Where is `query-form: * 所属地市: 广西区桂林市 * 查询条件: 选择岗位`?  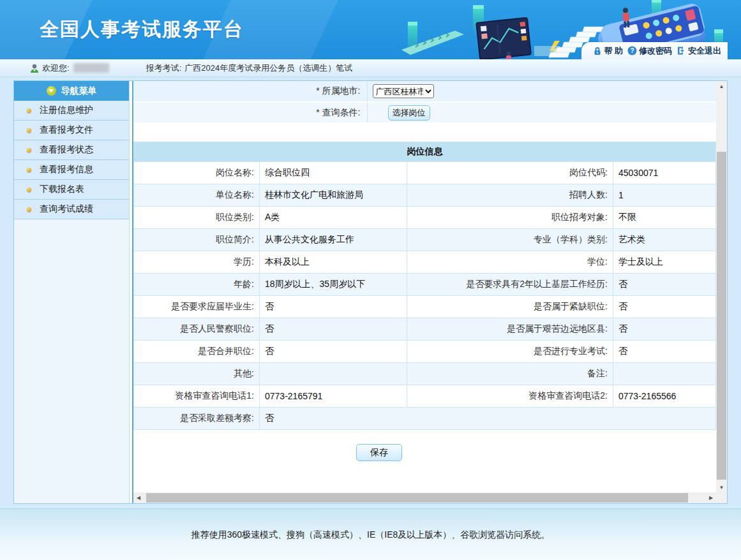
query-form: * 所属地市: 广西区桂林市 * 查询条件: 选择岗位 is located at coordinates (425, 102).